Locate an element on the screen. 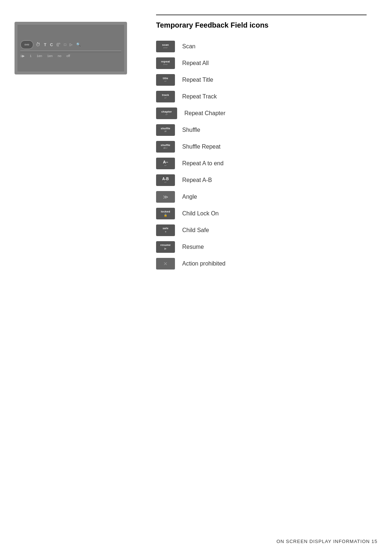 This screenshot has width=392, height=555. section-divider is located at coordinates (261, 15).